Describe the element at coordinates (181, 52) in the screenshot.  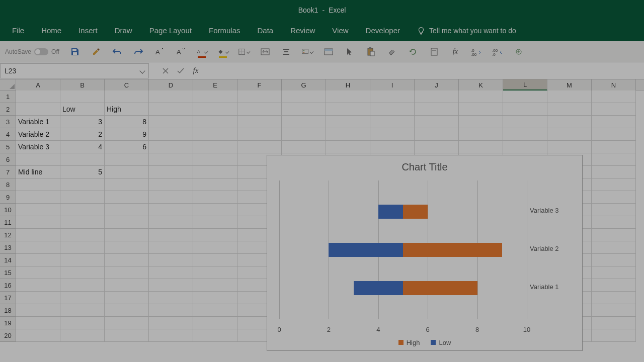
I see `font-shrink-button: A` at that location.